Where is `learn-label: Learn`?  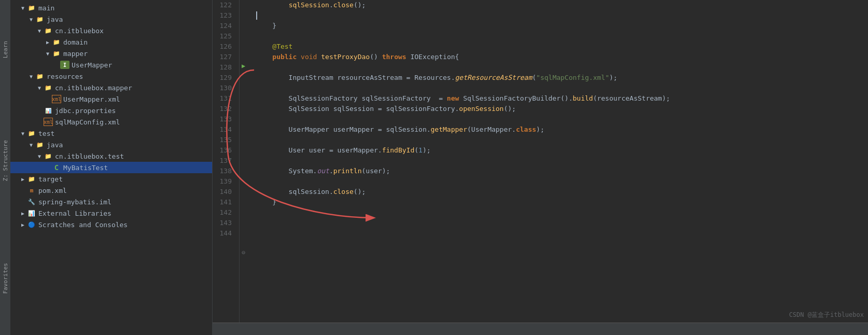 learn-label: Learn is located at coordinates (5, 50).